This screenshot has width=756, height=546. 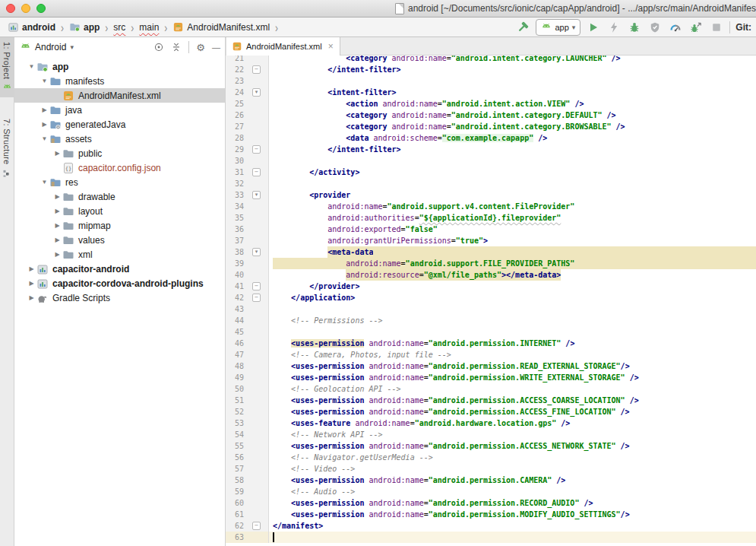 What do you see at coordinates (120, 283) in the screenshot?
I see `tree-item-capacitor-cordova-android-plugins: ▶capacitor-cordova-android-plugins` at bounding box center [120, 283].